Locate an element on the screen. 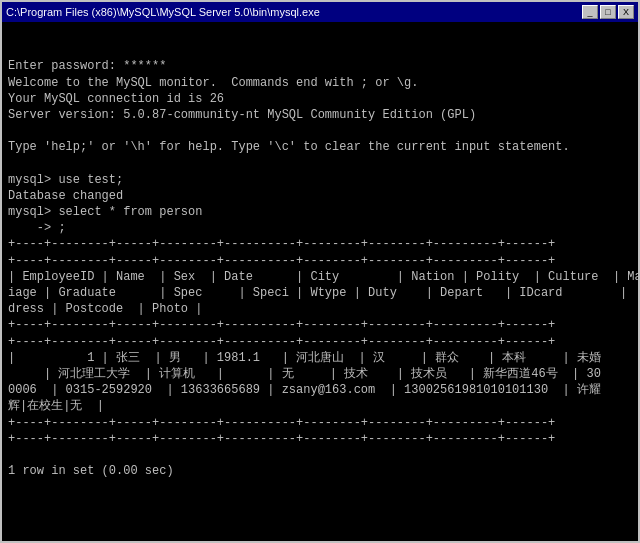  minimize-button: _ is located at coordinates (590, 12).